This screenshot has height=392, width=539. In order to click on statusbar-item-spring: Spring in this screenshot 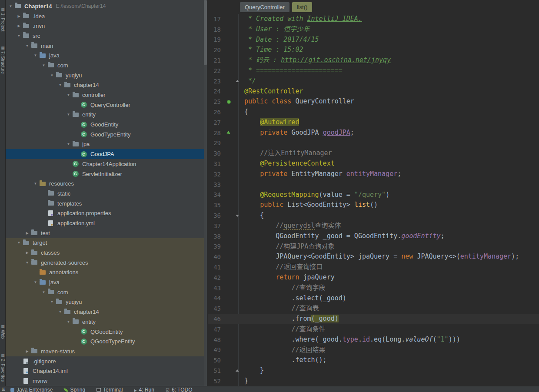, I will do `click(75, 389)`.